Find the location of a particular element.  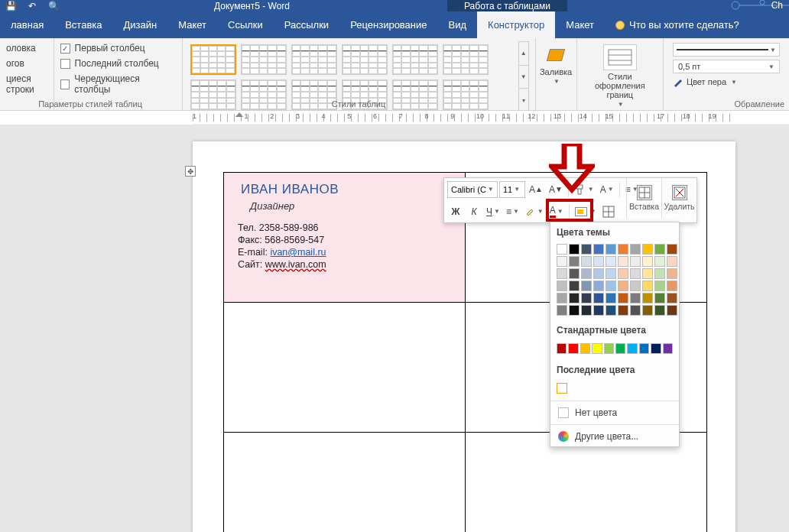

tab-table-layout: Макет is located at coordinates (580, 24).